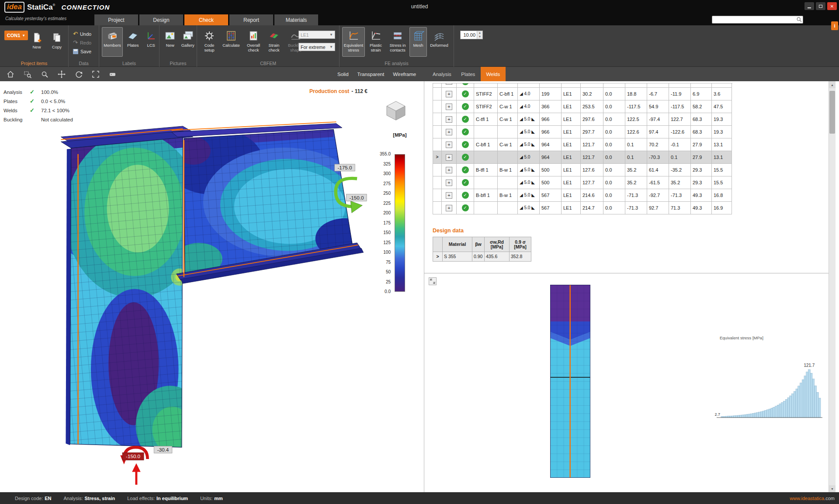 The image size is (839, 504). I want to click on connection-item-dropdown: CON1▼, so click(16, 35).